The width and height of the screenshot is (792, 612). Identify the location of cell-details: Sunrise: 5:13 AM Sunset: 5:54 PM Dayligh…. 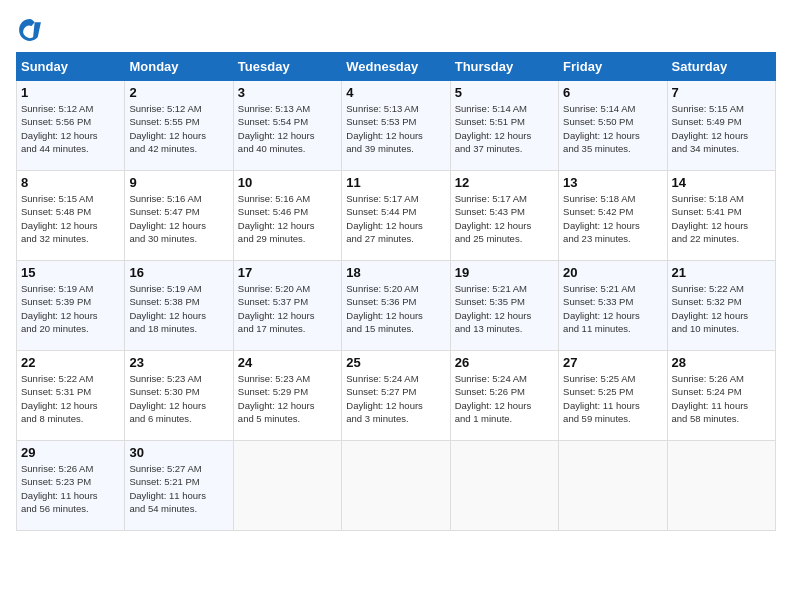
(288, 128).